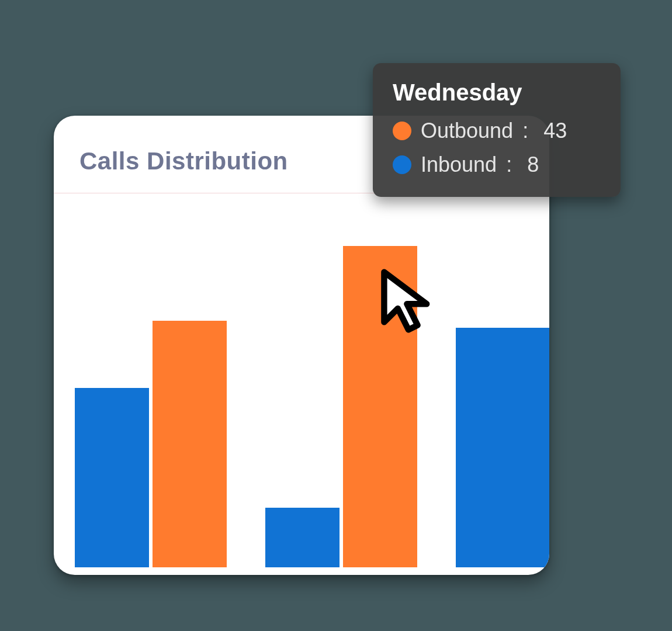  Describe the element at coordinates (497, 92) in the screenshot. I see `tooltip-day: Wednesday` at that location.